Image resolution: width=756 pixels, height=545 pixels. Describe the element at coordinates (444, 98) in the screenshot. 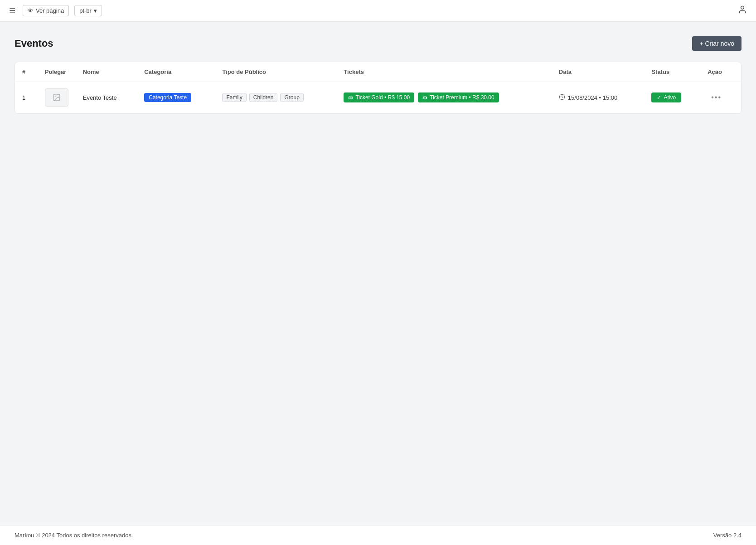

I see `cell-tickets: 🎟Ticket Gold • R$ 15.00🎟Ticket Premium •…` at that location.